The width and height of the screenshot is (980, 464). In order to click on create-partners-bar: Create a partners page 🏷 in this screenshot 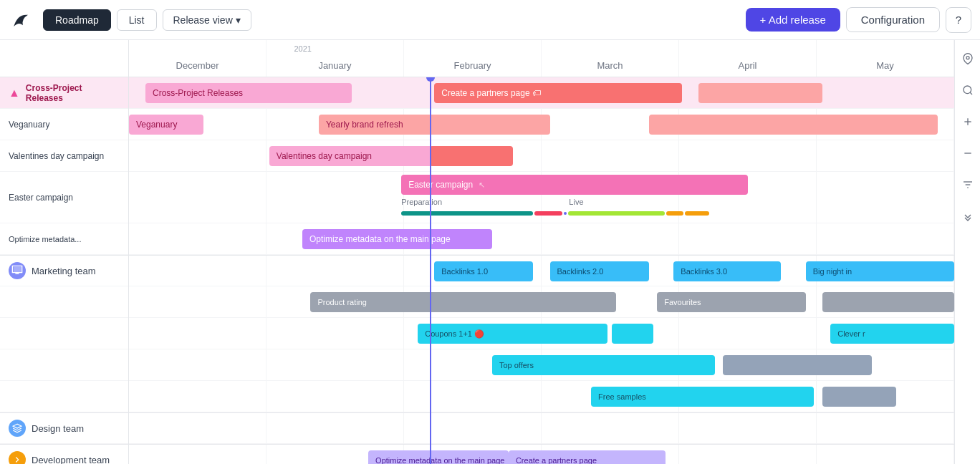, I will do `click(558, 93)`.